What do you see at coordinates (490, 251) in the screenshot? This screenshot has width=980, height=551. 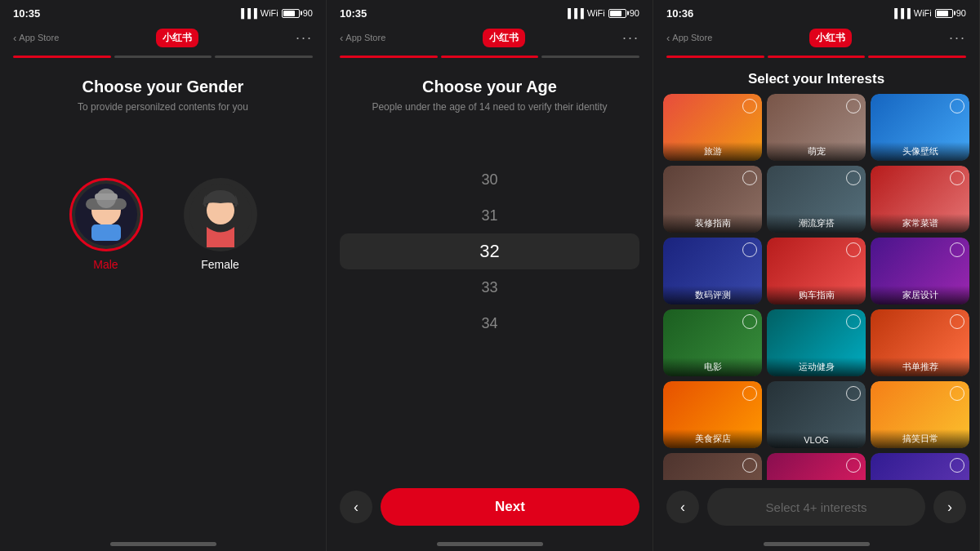 I see `age-item-32: 32` at bounding box center [490, 251].